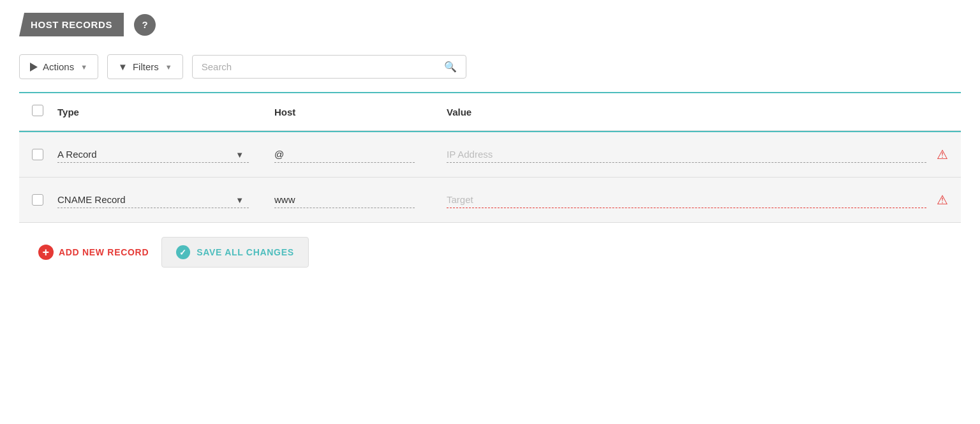 Image resolution: width=980 pixels, height=424 pixels. I want to click on row-1-host-col, so click(360, 155).